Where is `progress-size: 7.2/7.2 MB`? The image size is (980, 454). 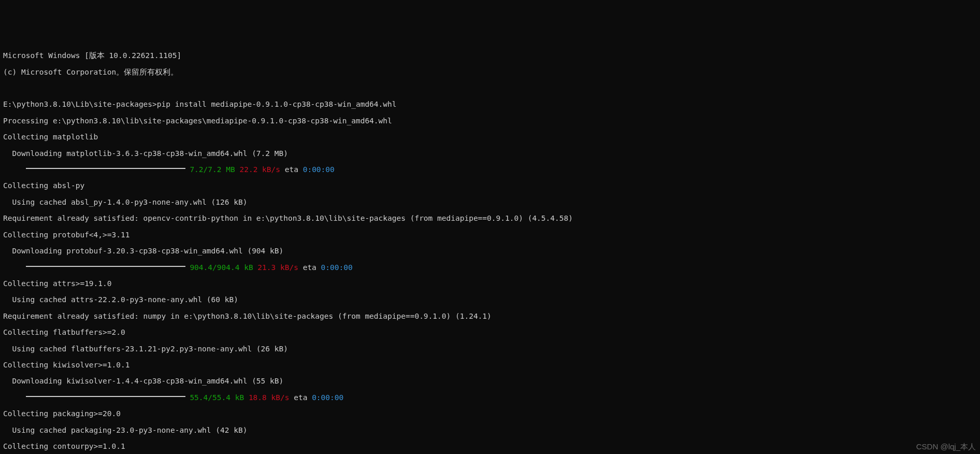 progress-size: 7.2/7.2 MB is located at coordinates (212, 169).